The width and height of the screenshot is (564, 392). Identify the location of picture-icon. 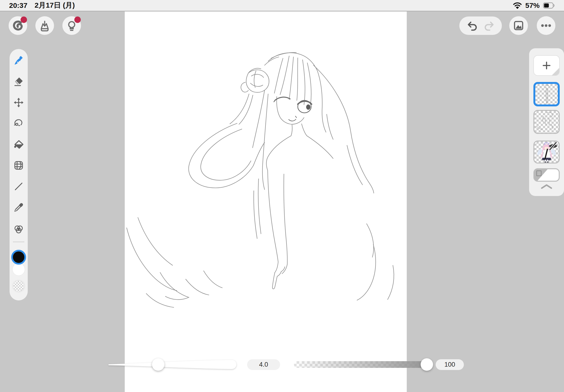
(519, 26).